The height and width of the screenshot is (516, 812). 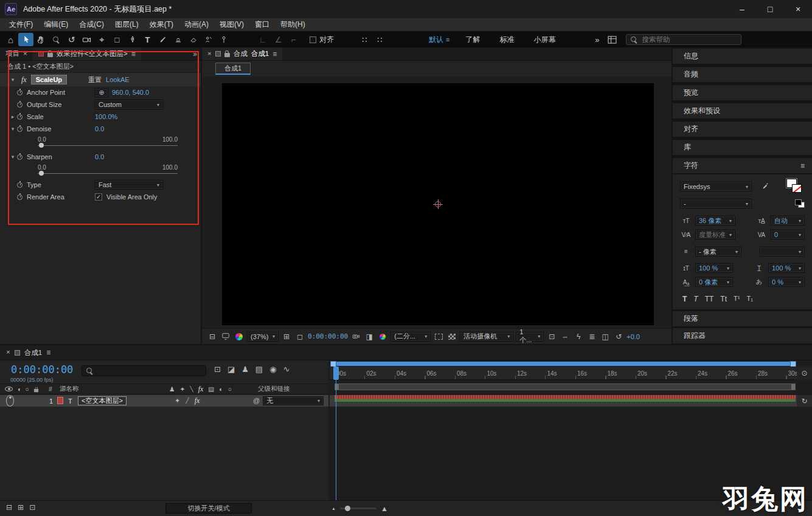 I want to click on panel-paragraph: 段落, so click(x=742, y=318).